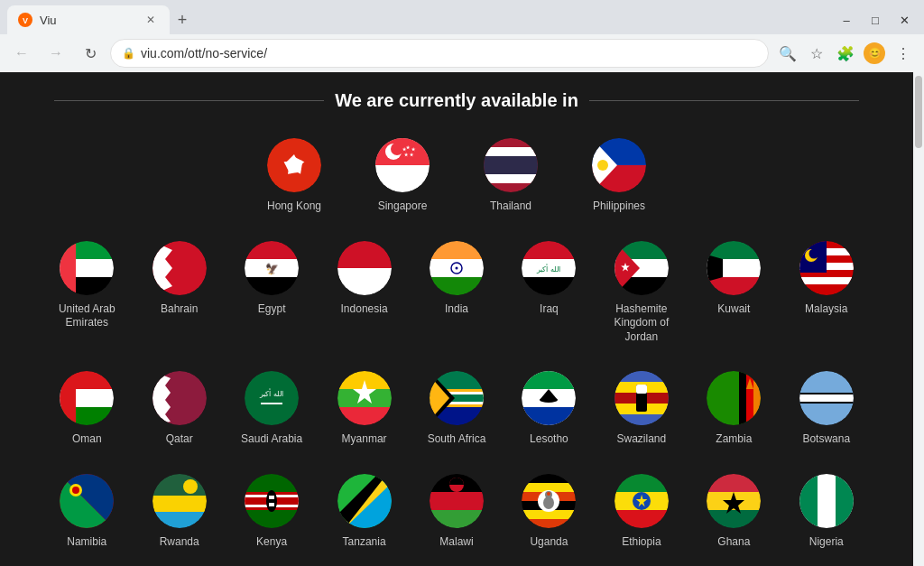  Describe the element at coordinates (874, 53) in the screenshot. I see `profile-icon: 😊` at that location.